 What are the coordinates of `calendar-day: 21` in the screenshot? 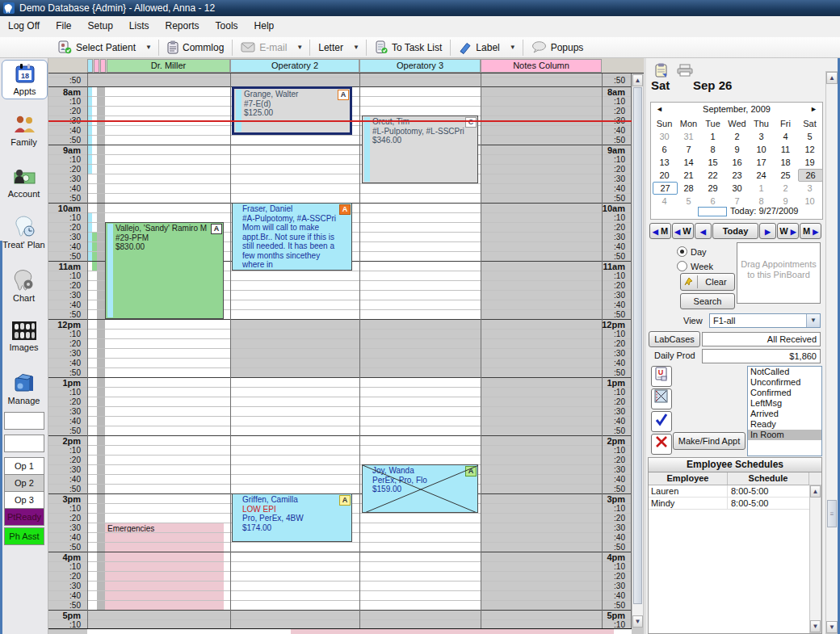 It's located at (688, 175).